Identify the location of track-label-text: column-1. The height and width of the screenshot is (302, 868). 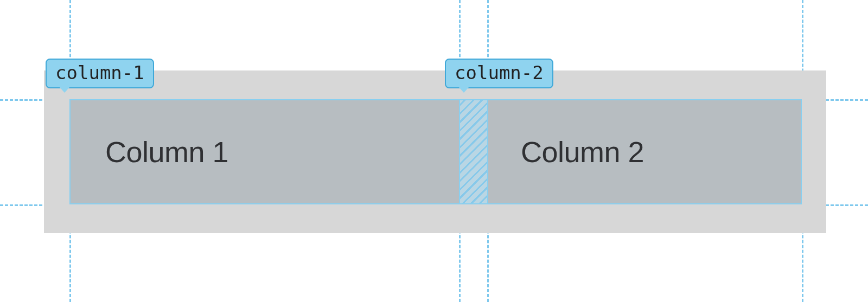
(100, 73).